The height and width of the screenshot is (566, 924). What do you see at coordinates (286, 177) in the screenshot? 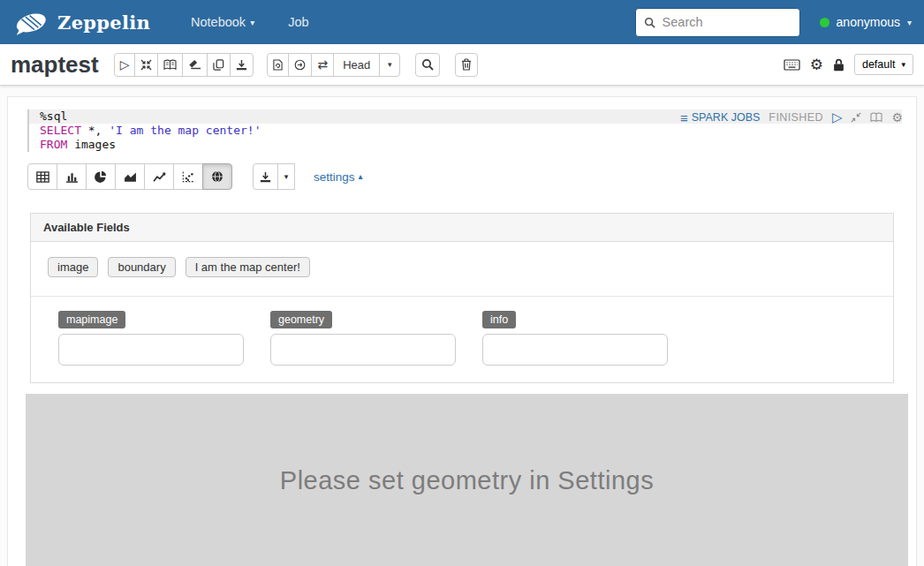
I see `download-dropdown-caret: ▾` at bounding box center [286, 177].